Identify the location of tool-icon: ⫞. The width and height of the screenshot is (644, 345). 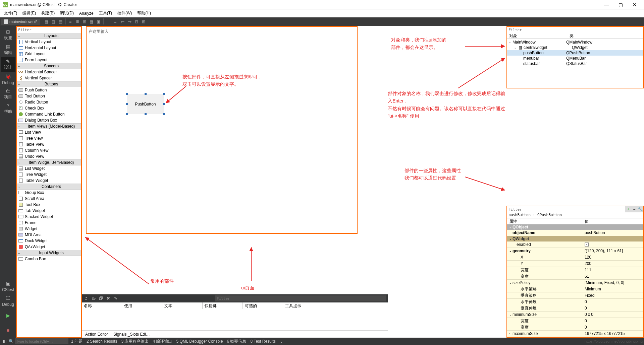
(108, 22).